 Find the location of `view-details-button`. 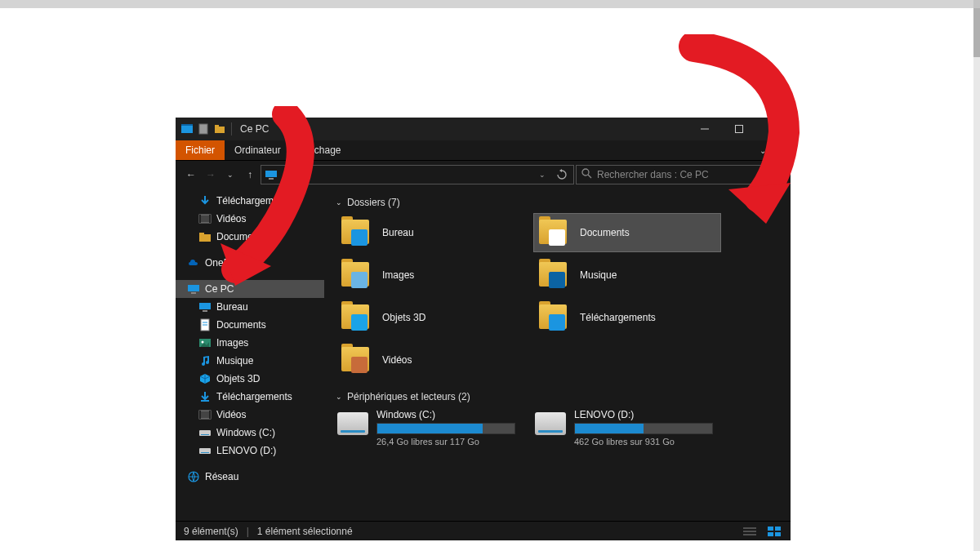

view-details-button is located at coordinates (750, 531).